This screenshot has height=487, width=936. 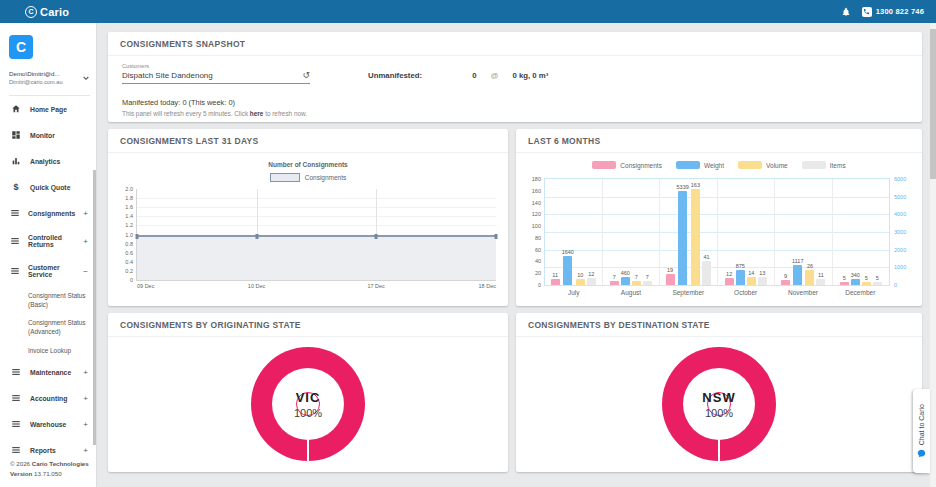 I want to click on left-y-tick-label: 60, so click(x=538, y=250).